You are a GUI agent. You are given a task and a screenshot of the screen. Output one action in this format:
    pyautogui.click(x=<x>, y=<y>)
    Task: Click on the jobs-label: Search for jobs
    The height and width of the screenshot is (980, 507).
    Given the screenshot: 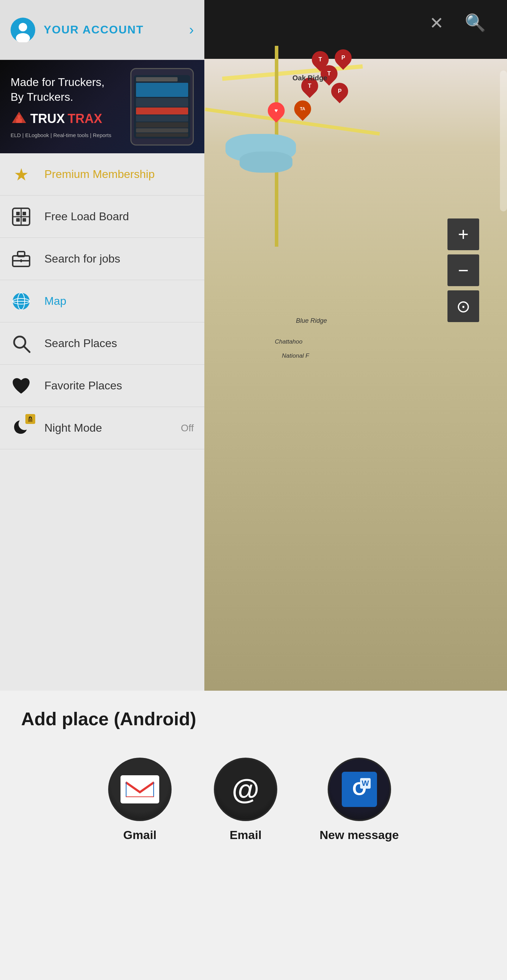 What is the action you would take?
    pyautogui.click(x=119, y=259)
    